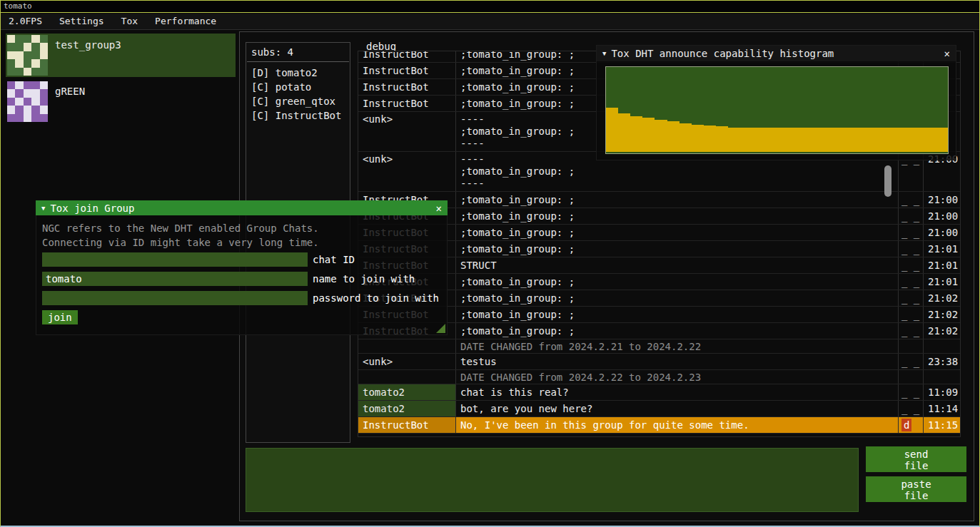 This screenshot has height=527, width=980. Describe the element at coordinates (175, 298) in the screenshot. I see `join-password-input` at that location.